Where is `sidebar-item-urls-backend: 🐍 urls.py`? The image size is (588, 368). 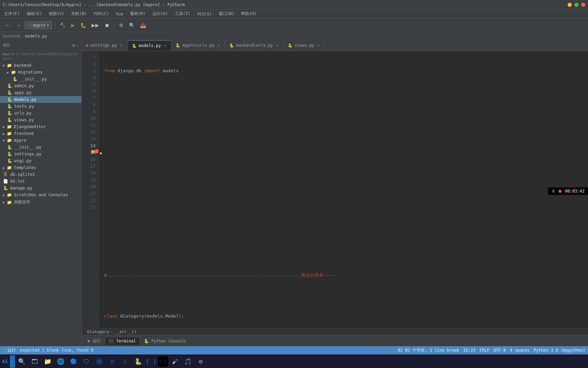
sidebar-item-urls-backend: 🐍 urls.py is located at coordinates (41, 113).